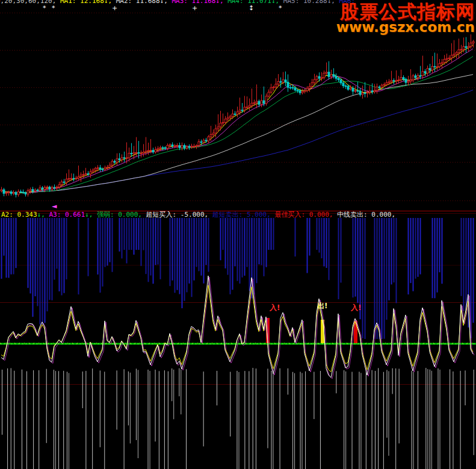 This screenshot has width=476, height=469. I want to click on indicator-readout-segment: 超短卖出: 5.000,, so click(244, 214).